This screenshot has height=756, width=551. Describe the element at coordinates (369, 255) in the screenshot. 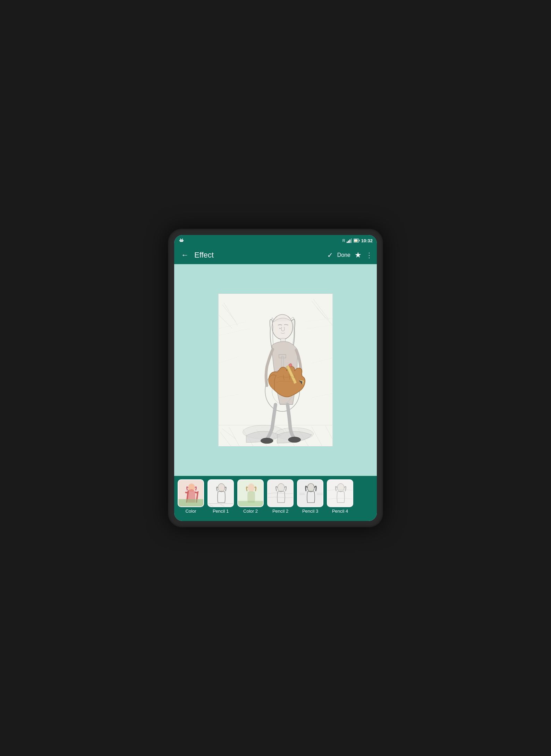

I see `more-button: ⋮` at that location.